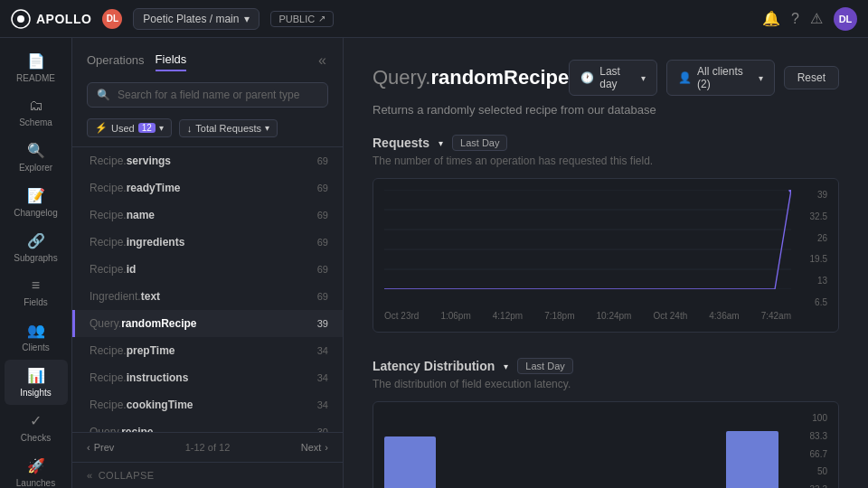 This screenshot has width=868, height=488. Describe the element at coordinates (812, 239) in the screenshot. I see `y-label-2: 26` at that location.